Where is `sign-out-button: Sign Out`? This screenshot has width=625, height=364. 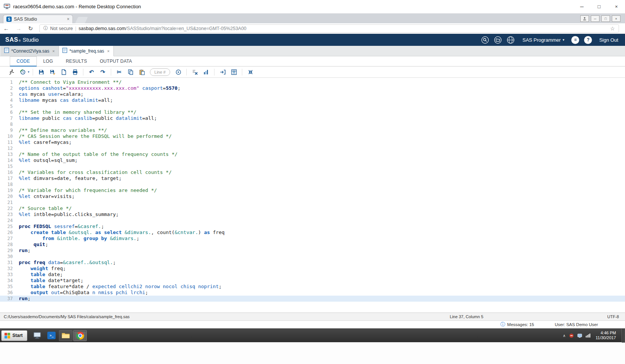
sign-out-button: Sign Out is located at coordinates (608, 40).